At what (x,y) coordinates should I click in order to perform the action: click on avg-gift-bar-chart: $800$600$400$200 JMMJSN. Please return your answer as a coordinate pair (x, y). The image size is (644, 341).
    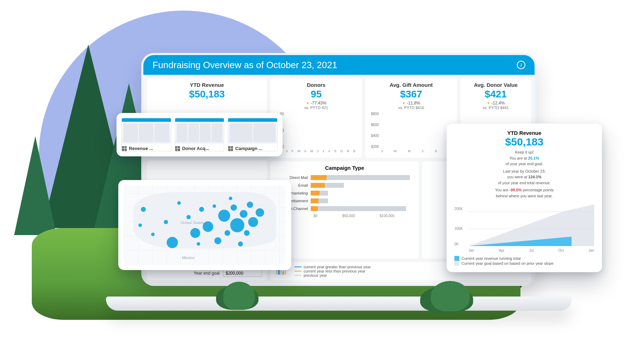
    Looking at the image, I should click on (411, 133).